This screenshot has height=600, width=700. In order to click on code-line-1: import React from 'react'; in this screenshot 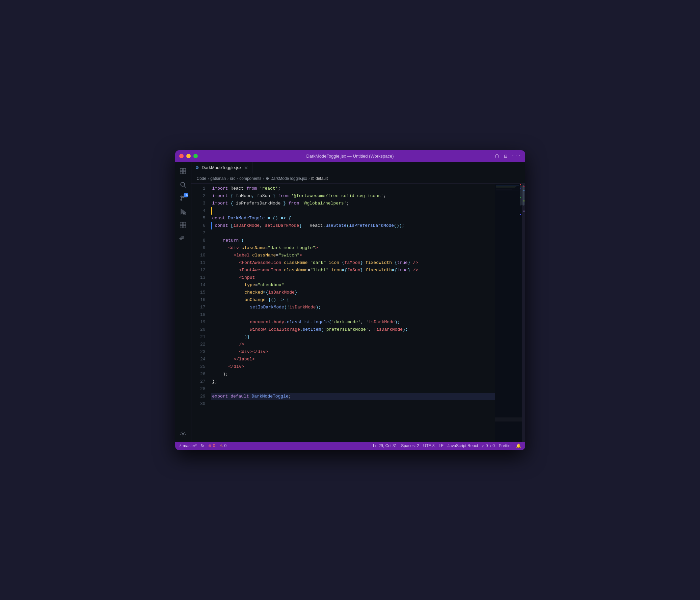, I will do `click(353, 189)`.